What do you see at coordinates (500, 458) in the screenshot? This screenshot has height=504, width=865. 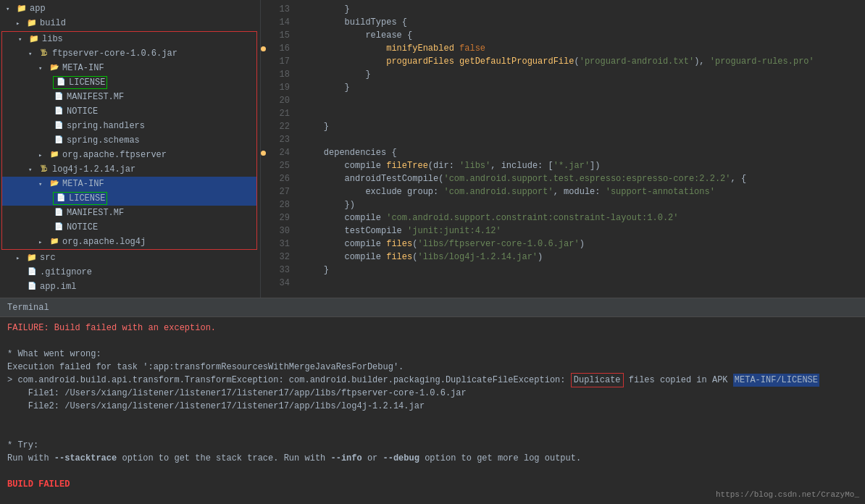 I see `stacktrace-end: option to get more log output.` at bounding box center [500, 458].